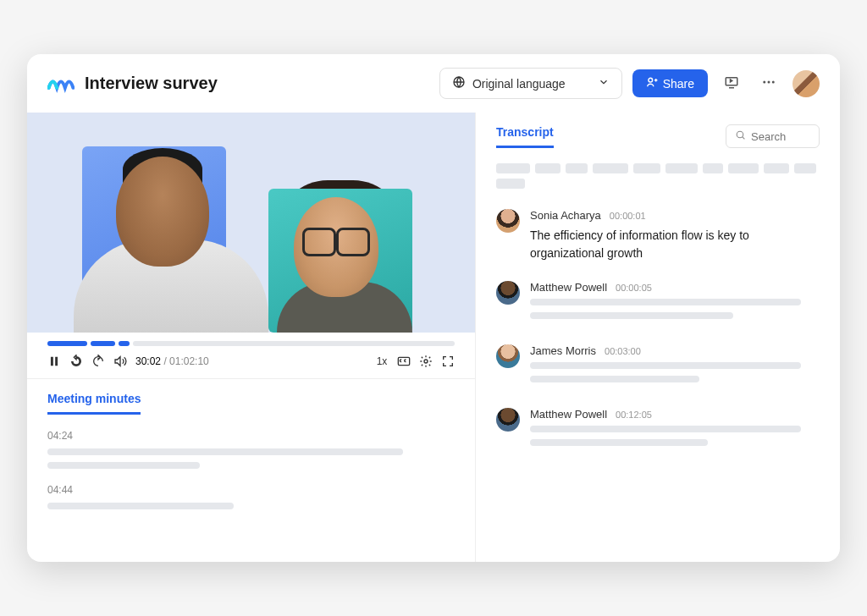 The image size is (867, 616). Describe the element at coordinates (120, 361) in the screenshot. I see `volume-button` at that location.